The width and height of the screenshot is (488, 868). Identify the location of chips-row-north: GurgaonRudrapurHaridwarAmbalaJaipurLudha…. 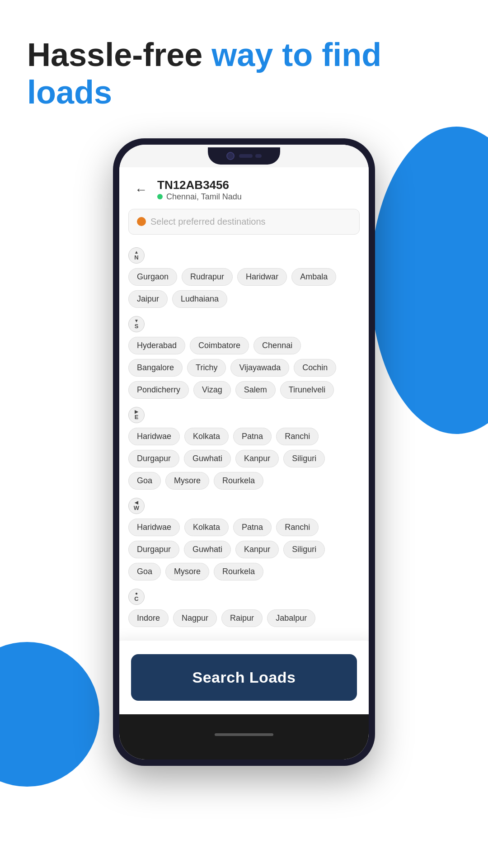
(244, 288).